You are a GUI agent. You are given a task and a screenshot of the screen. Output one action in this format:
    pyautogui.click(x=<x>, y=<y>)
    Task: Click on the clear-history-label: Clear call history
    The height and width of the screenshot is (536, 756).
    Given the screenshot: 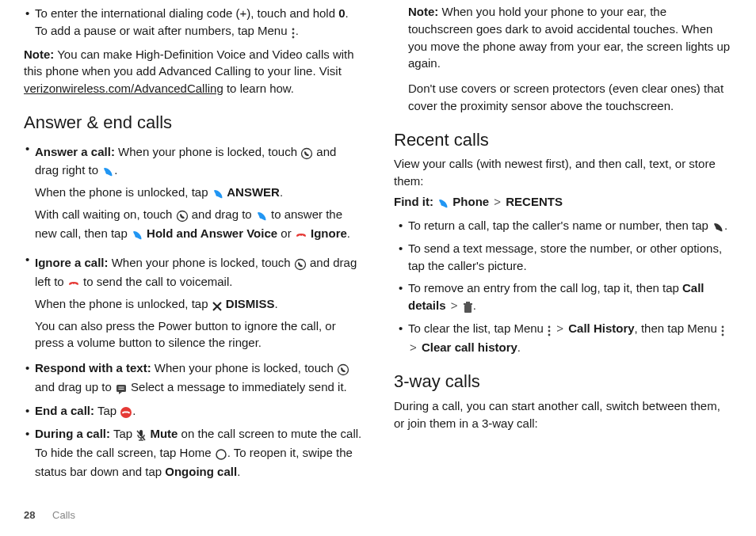 What is the action you would take?
    pyautogui.click(x=469, y=347)
    